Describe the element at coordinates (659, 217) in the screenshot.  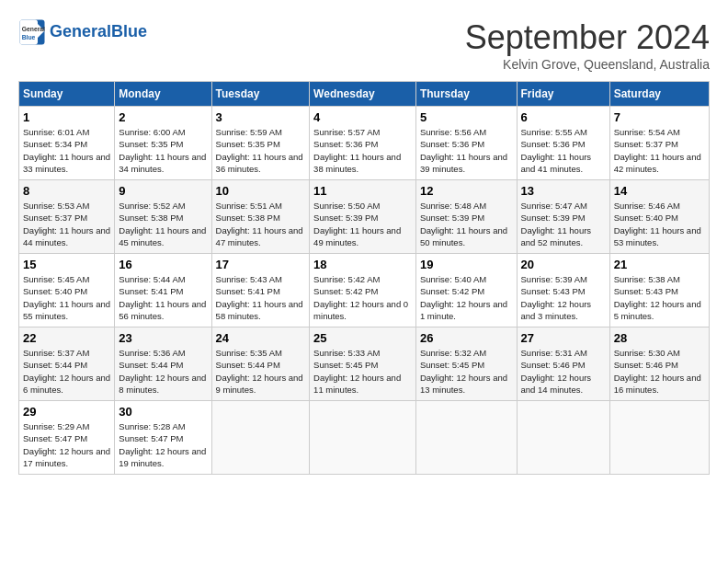
I see `calendar-day-14: 14 Sunrise: 5:46 AMSunset: 5:40 PMDaylig…` at that location.